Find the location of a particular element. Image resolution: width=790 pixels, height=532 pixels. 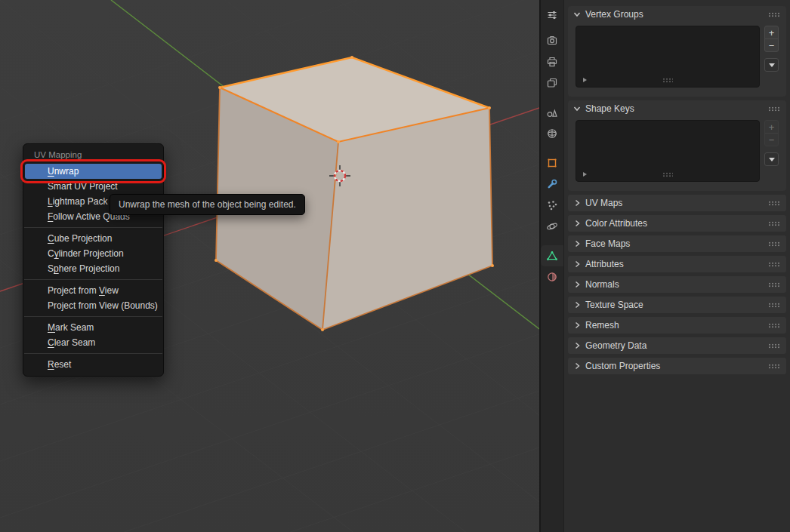

remove-shape-key-button: − is located at coordinates (772, 140).